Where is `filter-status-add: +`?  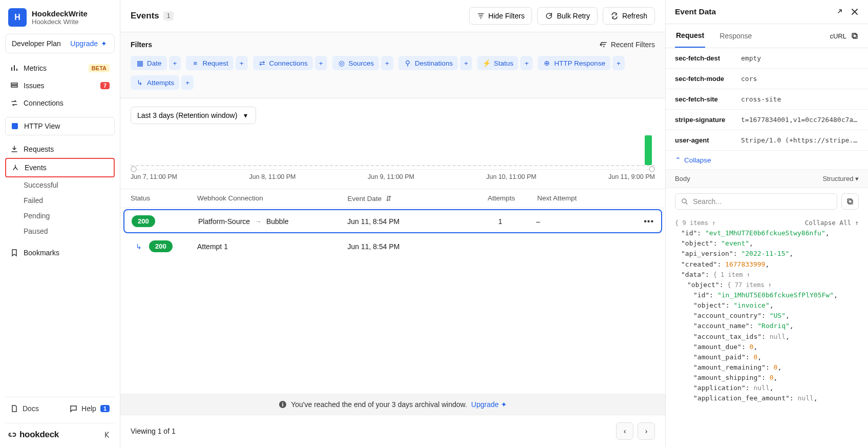
filter-status-add: + is located at coordinates (526, 63).